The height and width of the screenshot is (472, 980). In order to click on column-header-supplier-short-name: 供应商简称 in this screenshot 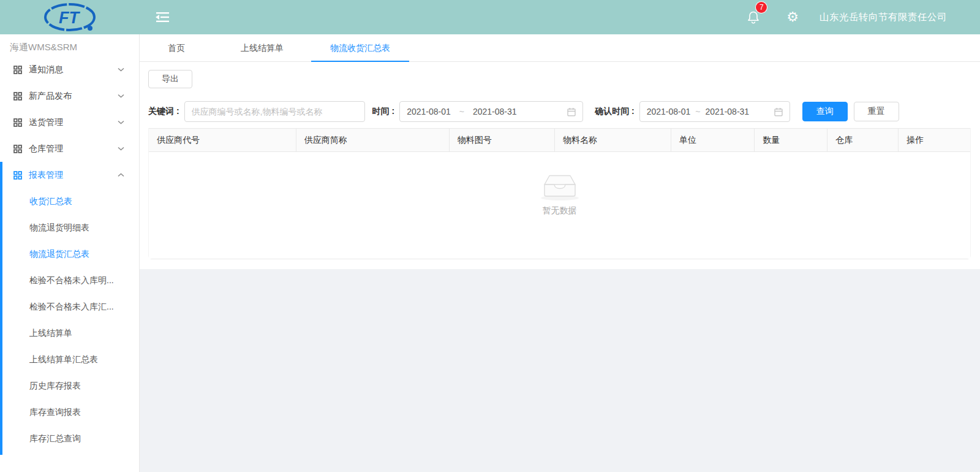, I will do `click(372, 140)`.